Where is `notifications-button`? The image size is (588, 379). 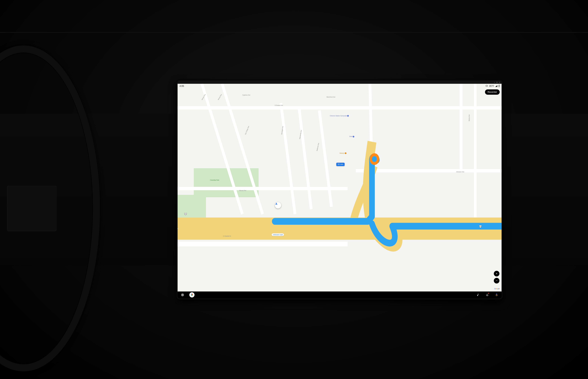 notifications-button is located at coordinates (487, 295).